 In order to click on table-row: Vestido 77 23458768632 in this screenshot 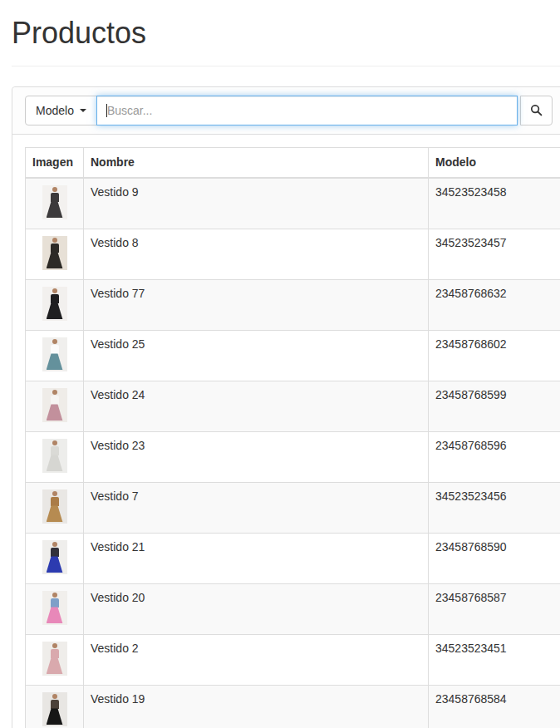, I will do `click(292, 306)`.